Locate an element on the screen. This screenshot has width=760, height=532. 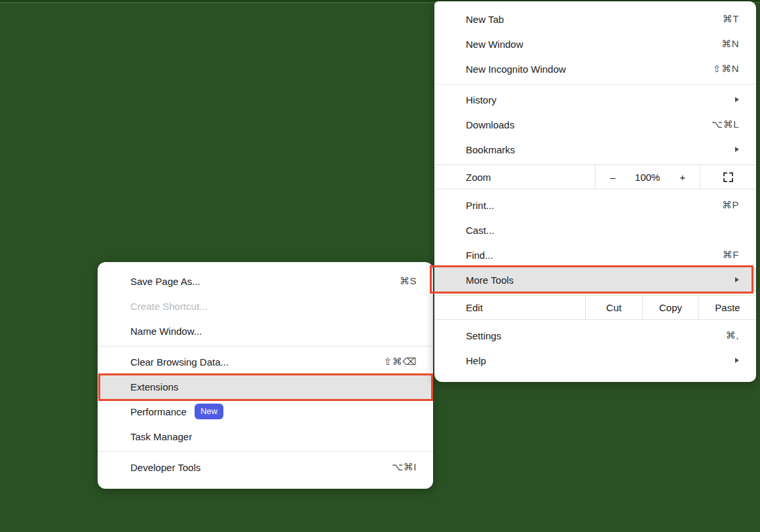
menu-item-label: Print... is located at coordinates (480, 206).